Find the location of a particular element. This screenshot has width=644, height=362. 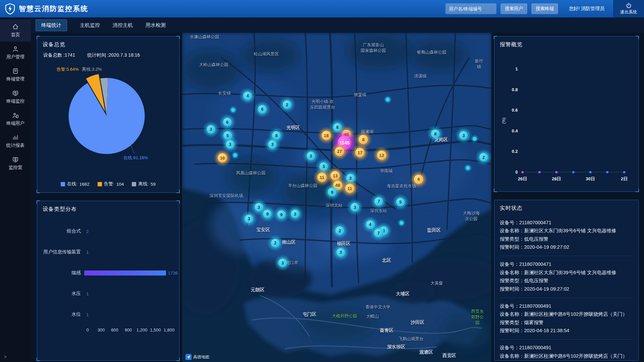

map-cluster-marker: 17 is located at coordinates (360, 153).